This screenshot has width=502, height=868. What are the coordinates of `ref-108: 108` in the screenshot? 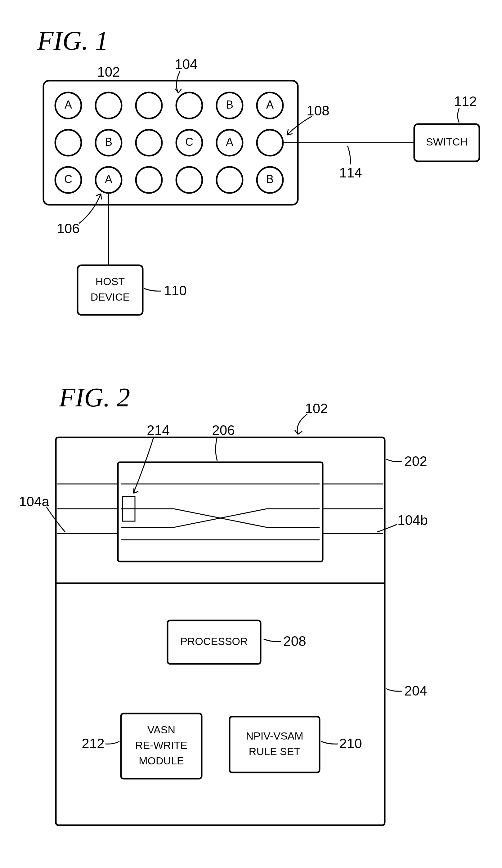 It's located at (318, 111).